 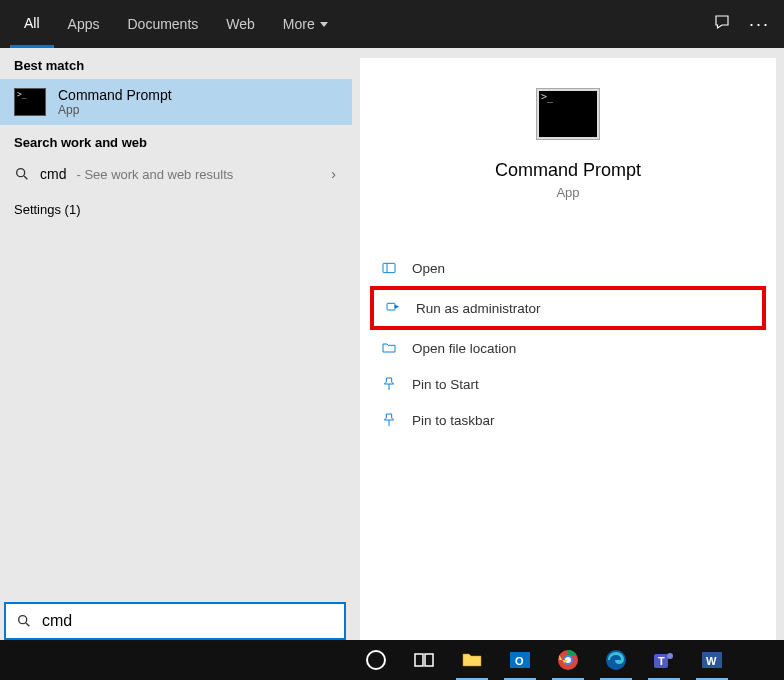 What do you see at coordinates (53, 174) in the screenshot?
I see `search-web-query: cmd` at bounding box center [53, 174].